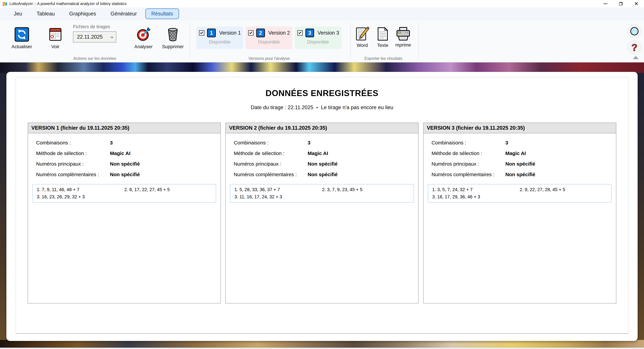 This screenshot has height=349, width=644. Describe the element at coordinates (476, 190) in the screenshot. I see `combination: 1. 3, 5, 7, 24, 32 + 7` at that location.